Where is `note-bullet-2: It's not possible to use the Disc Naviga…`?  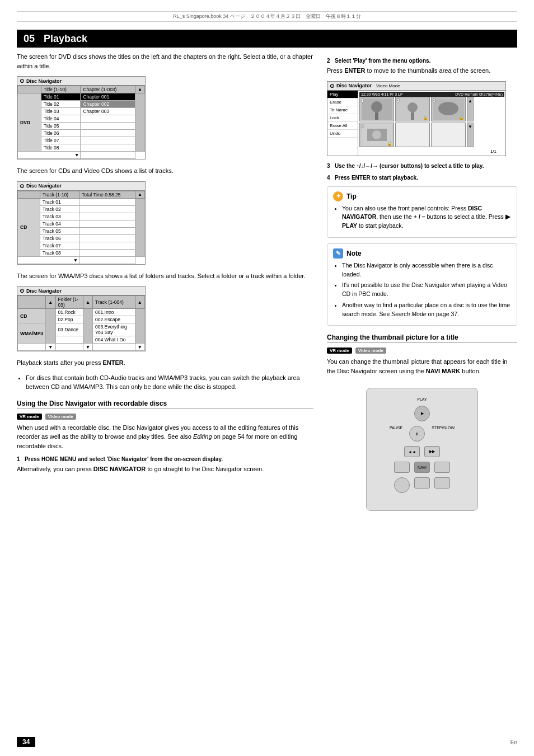
note-bullet-2: It's not possible to use the Disc Naviga… is located at coordinates (427, 290).